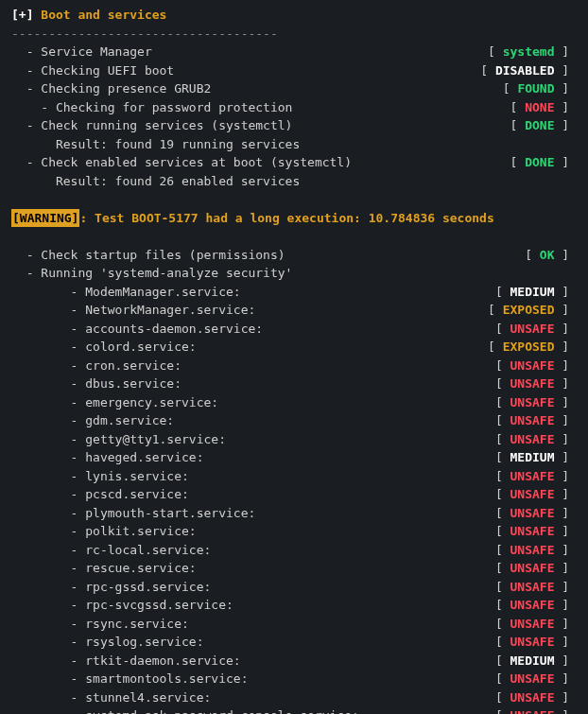 This screenshot has width=588, height=714. What do you see at coordinates (294, 458) in the screenshot?
I see `service-row: - haveged.service:[ MEDIUM ]` at bounding box center [294, 458].